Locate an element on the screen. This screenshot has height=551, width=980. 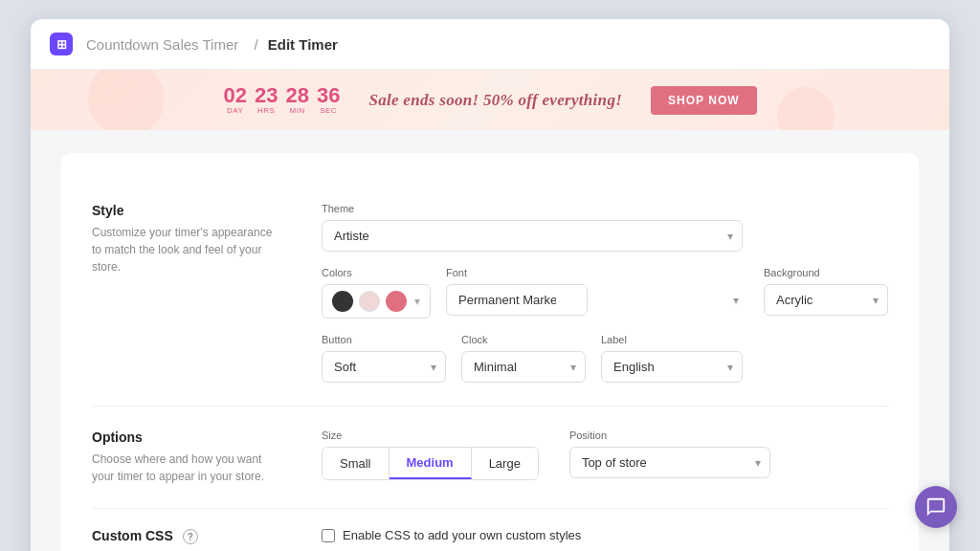
timer-digits: 02 DAY 23 HRS 28 MIN 36 SEC is located at coordinates (281, 99).